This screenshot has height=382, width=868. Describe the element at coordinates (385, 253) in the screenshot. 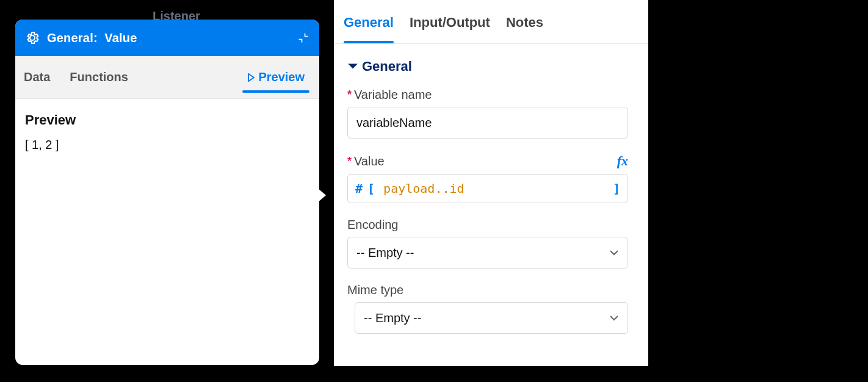

I see `select-encoding-value: -- Empty --` at that location.